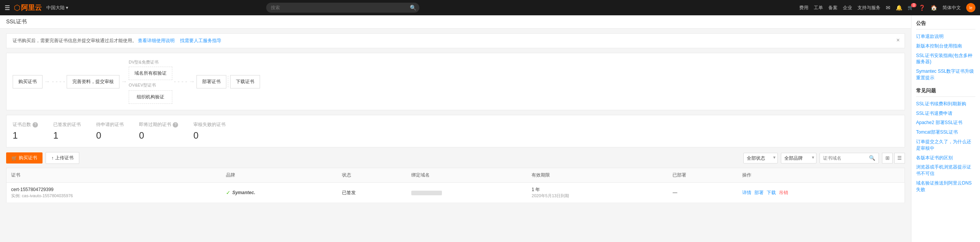  I want to click on action-revoke: 吊销, so click(784, 193).